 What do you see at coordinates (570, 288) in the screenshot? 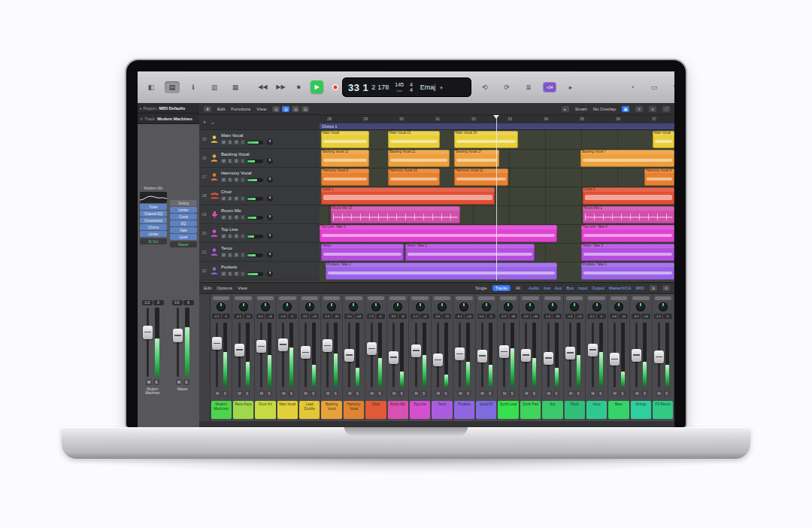
I see `filter-bus: Bus` at bounding box center [570, 288].